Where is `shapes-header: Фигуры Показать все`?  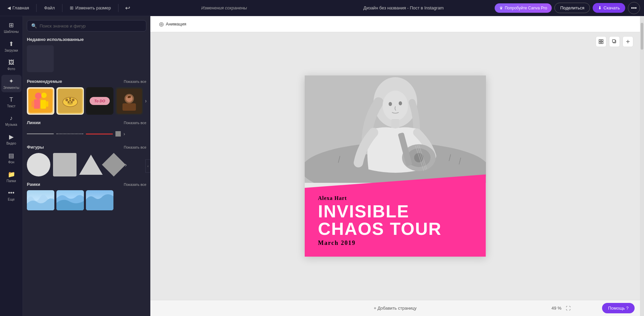 shapes-header: Фигуры Показать все is located at coordinates (87, 147).